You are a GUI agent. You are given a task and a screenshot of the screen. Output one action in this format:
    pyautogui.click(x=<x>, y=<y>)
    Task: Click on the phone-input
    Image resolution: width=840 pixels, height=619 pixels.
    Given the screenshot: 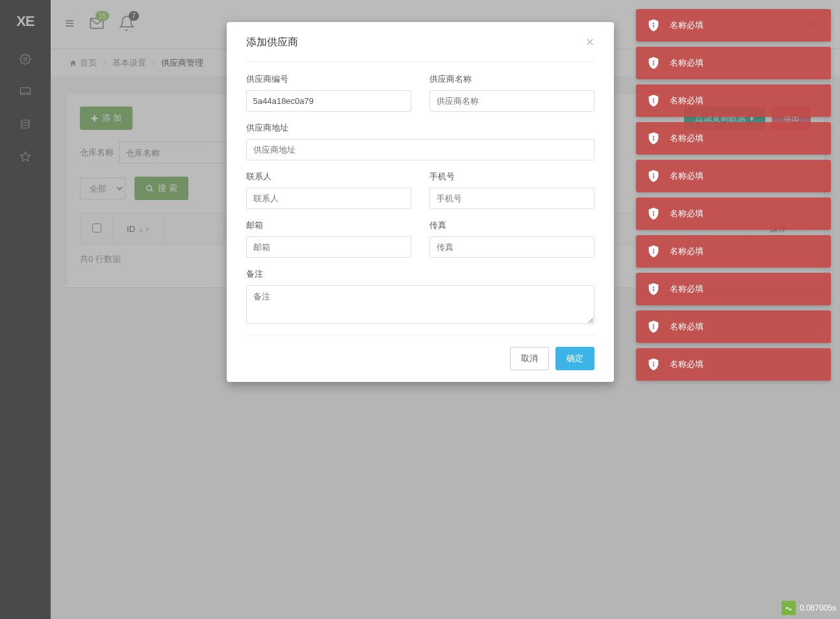 What is the action you would take?
    pyautogui.click(x=512, y=199)
    